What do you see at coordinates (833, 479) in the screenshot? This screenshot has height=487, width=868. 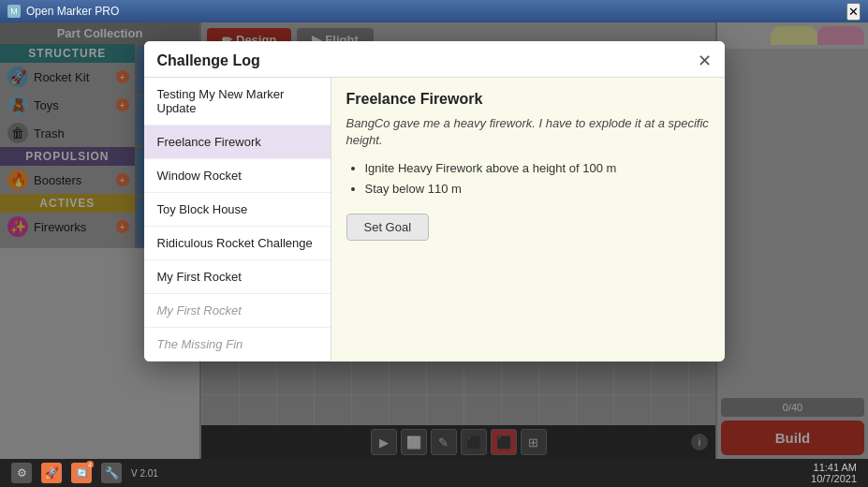 I see `clock-date: 10/7/2021` at bounding box center [833, 479].